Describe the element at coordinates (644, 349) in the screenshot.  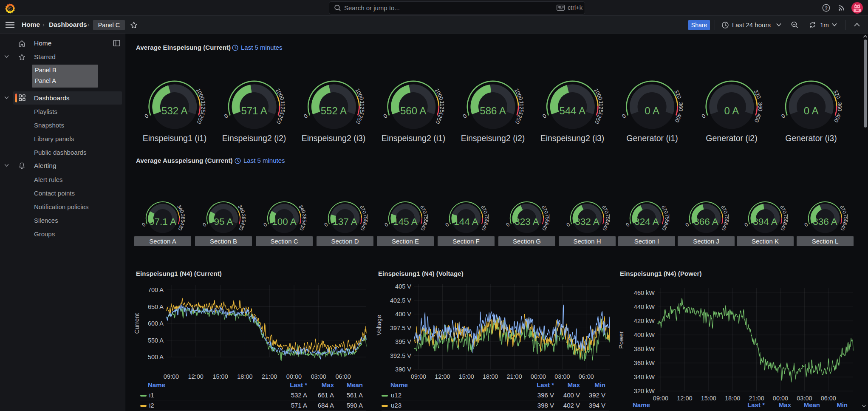
I see `svg-text: 380 kW` at that location.